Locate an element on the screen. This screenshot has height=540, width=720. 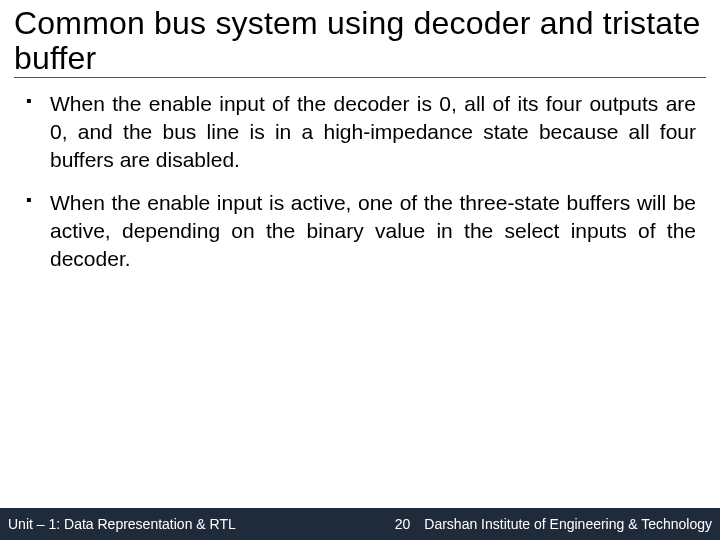
list-item: When the enable input is active, one of … is located at coordinates (360, 230).